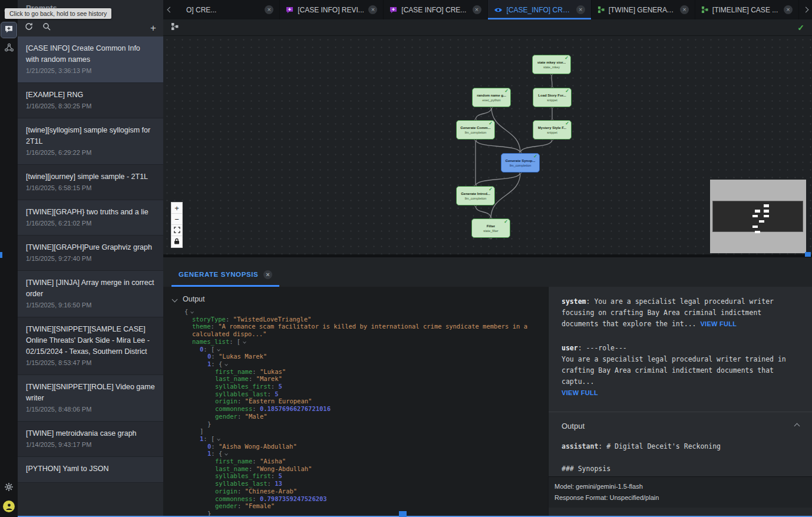 This screenshot has height=517, width=812. I want to click on prompt-list-item: [twine][journey] simple sample - 2T1L 1/…, so click(91, 183).